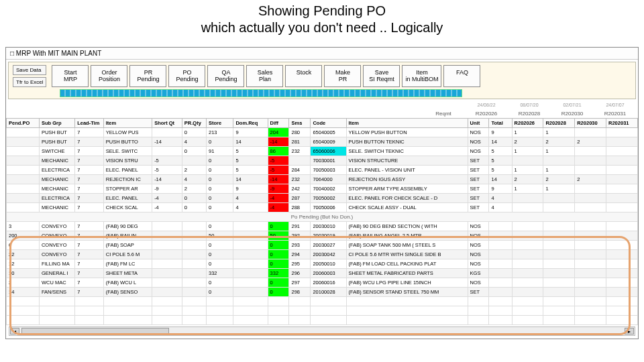 The image size is (644, 362). Describe the element at coordinates (322, 105) in the screenshot. I see `req-dates: 24/08/2208/07/2002/07/2124/07/07` at that location.